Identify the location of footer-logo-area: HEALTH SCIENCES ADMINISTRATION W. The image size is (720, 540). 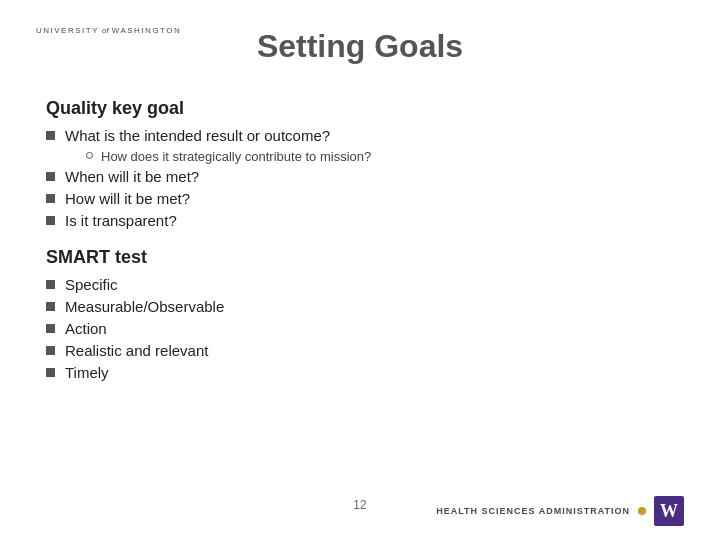
(560, 511).